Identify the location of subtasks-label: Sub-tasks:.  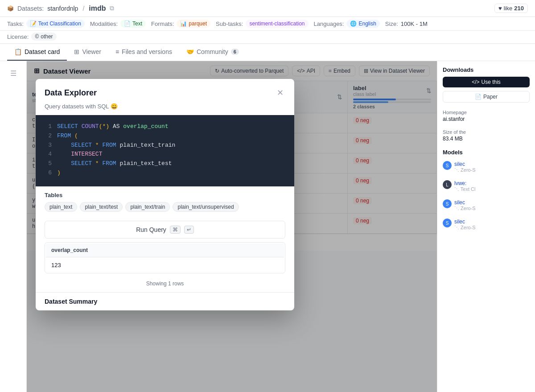
(229, 24).